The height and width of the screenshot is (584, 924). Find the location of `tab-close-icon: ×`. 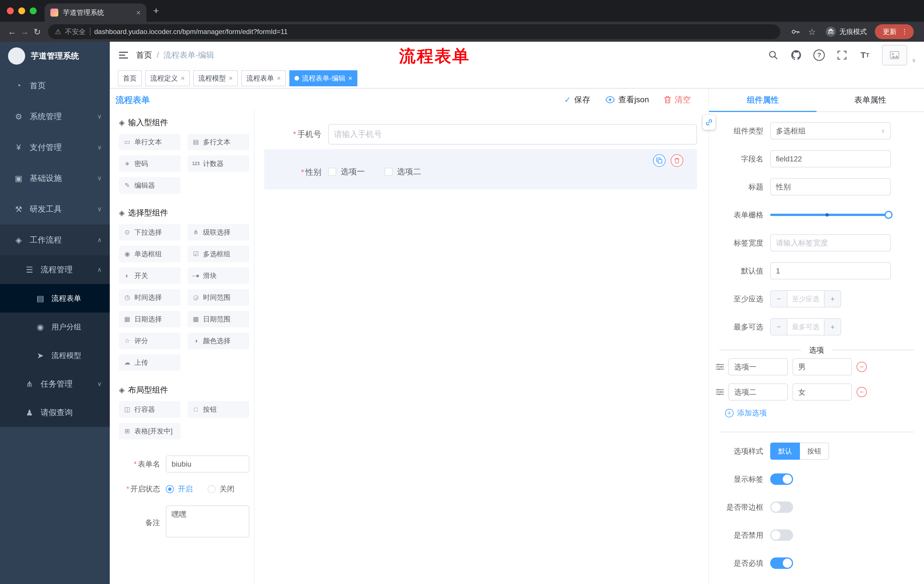

tab-close-icon: × is located at coordinates (139, 13).